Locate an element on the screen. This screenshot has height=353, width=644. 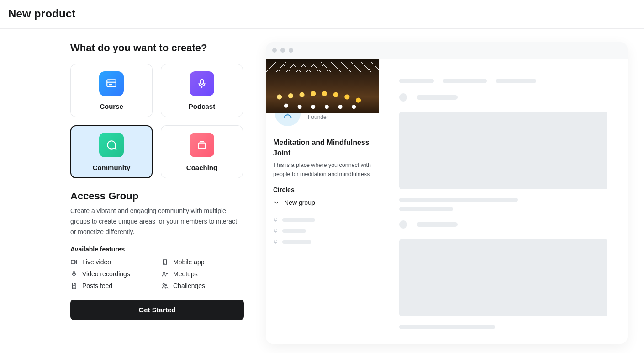
tabs-skeleton is located at coordinates (503, 81).